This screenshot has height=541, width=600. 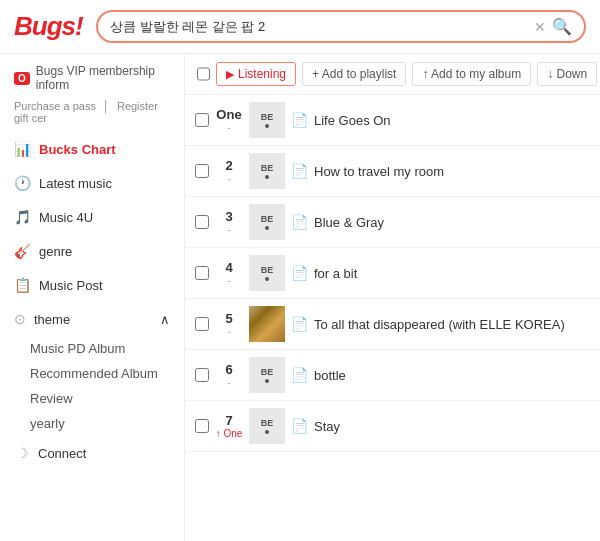 What do you see at coordinates (354, 74) in the screenshot?
I see `add-playlist-button: + Add to playlist` at bounding box center [354, 74].